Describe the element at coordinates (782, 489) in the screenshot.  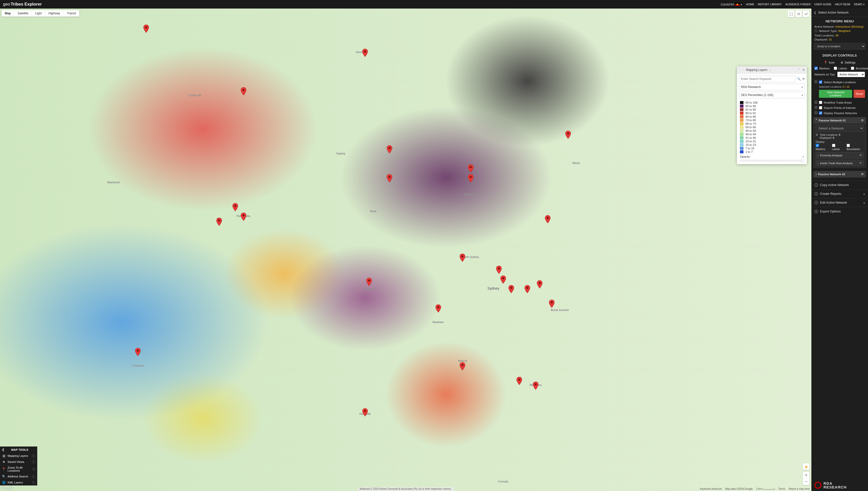
I see `terms-link: Terms` at that location.